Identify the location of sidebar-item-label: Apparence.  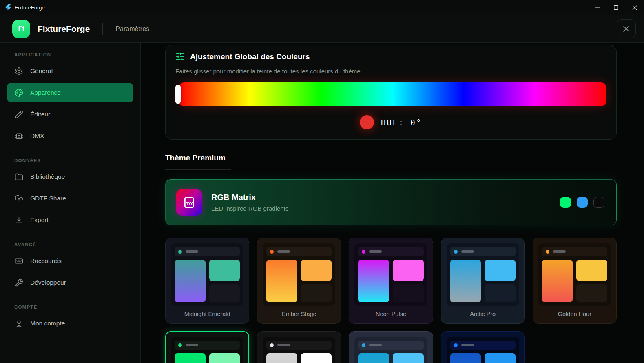
(46, 93).